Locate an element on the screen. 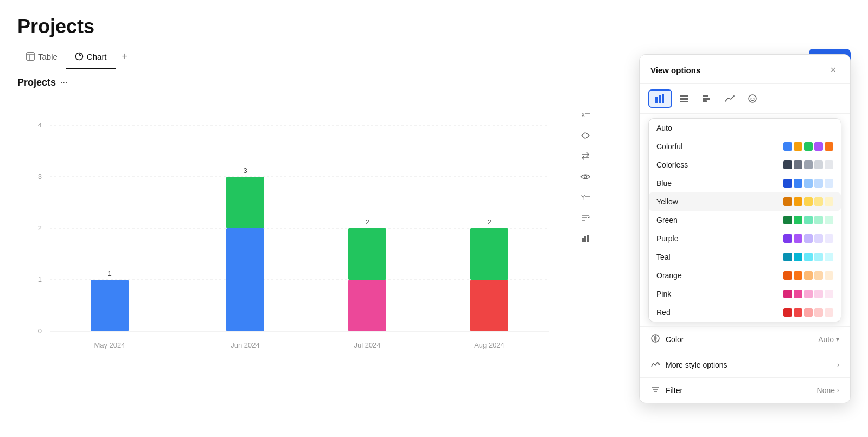 This screenshot has height=437, width=868. tab-table-label: Table is located at coordinates (48, 56).